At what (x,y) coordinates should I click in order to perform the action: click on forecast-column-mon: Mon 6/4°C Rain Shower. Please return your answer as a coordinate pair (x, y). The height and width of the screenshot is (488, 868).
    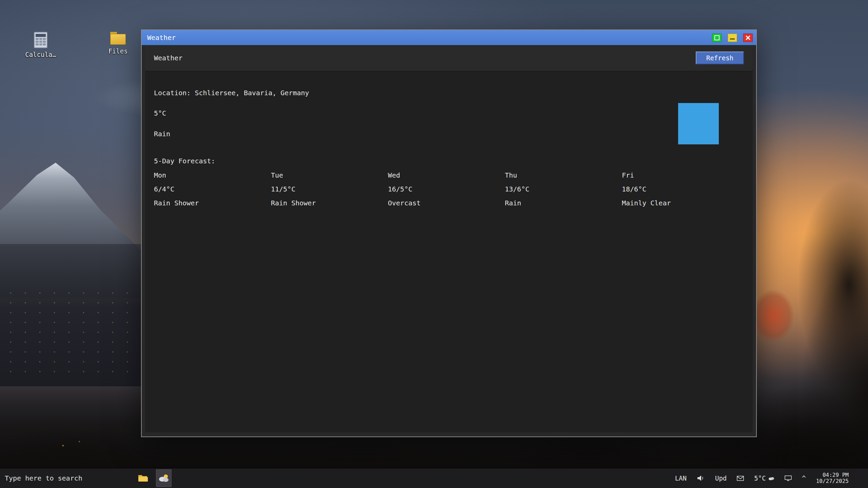
    Looking at the image, I should click on (212, 192).